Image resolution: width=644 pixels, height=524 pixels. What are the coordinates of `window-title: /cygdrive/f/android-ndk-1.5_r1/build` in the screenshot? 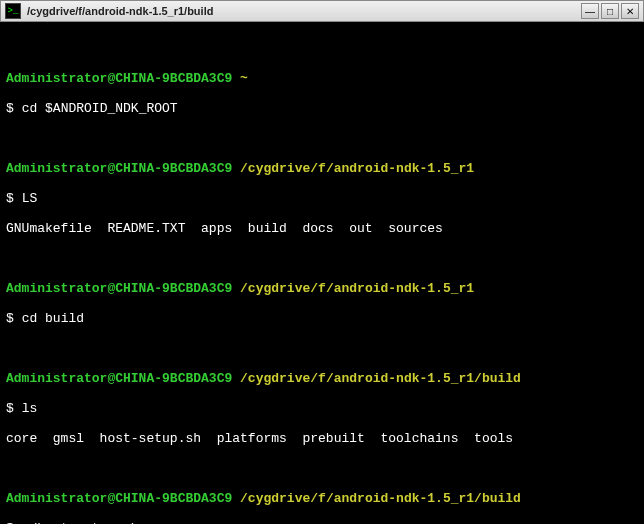 It's located at (304, 11).